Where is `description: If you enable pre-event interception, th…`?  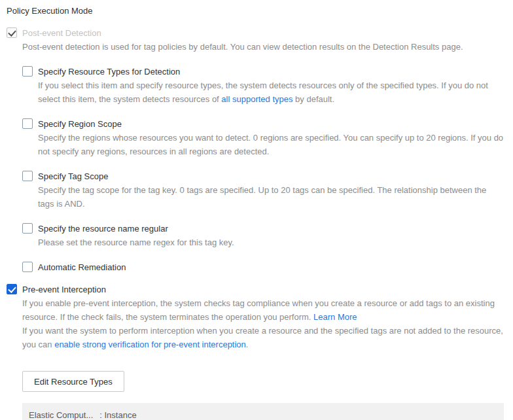 description: If you enable pre-event interception, th… is located at coordinates (263, 324).